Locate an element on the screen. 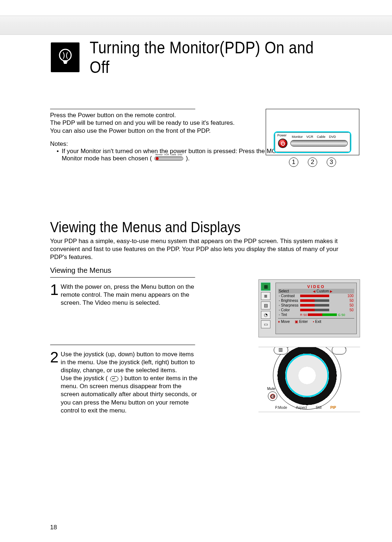 This screenshot has width=392, height=542. step-1: 1 With the power on, press the Menu butt… is located at coordinates (124, 295).